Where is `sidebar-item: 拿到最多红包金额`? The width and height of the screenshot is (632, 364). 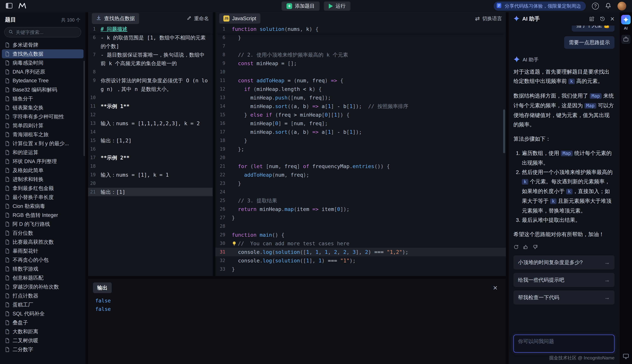
sidebar-item: 拿到最多红包金额 is located at coordinates (43, 188).